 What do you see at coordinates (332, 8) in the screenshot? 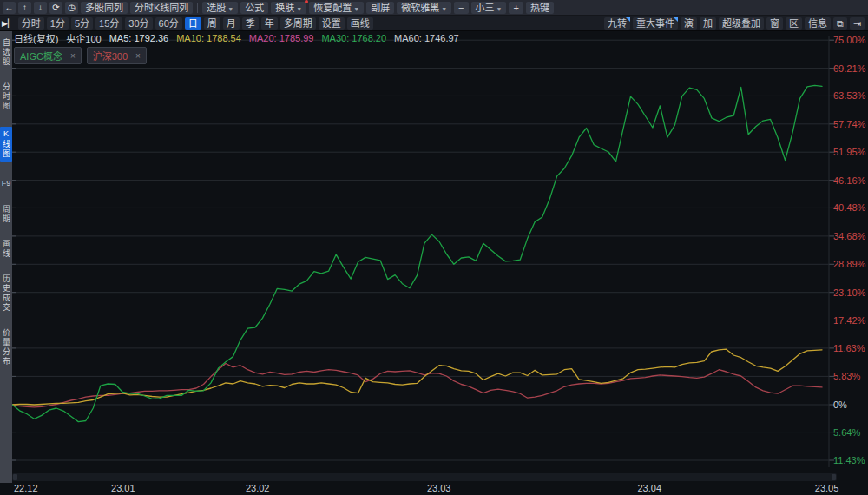
I see `restore-config-label: 恢复配置` at bounding box center [332, 8].